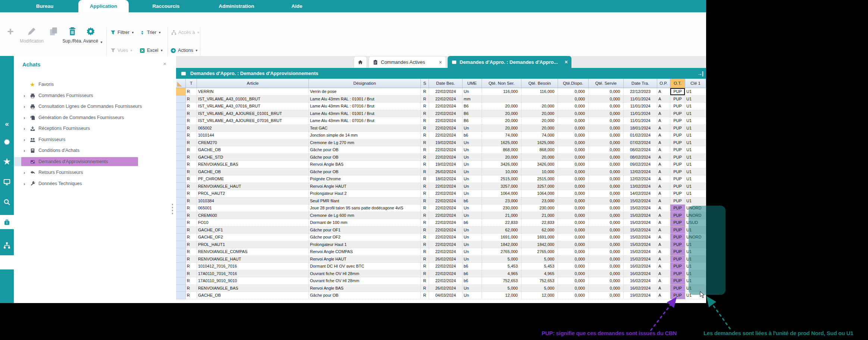 The image size is (868, 340). What do you see at coordinates (640, 143) in the screenshot?
I see `cell-date_tra: 07/02/2024` at bounding box center [640, 143].